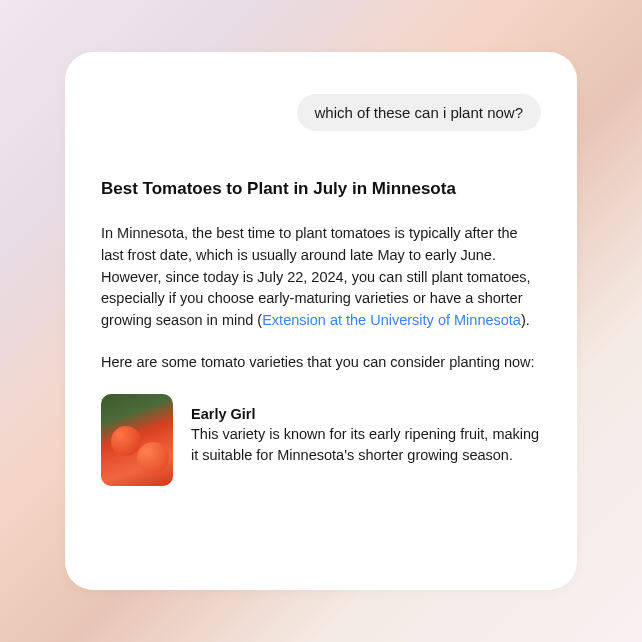 Image resolution: width=642 pixels, height=642 pixels. Describe the element at coordinates (419, 112) in the screenshot. I see `user-message-bubble: which of these can i plant now?` at that location.